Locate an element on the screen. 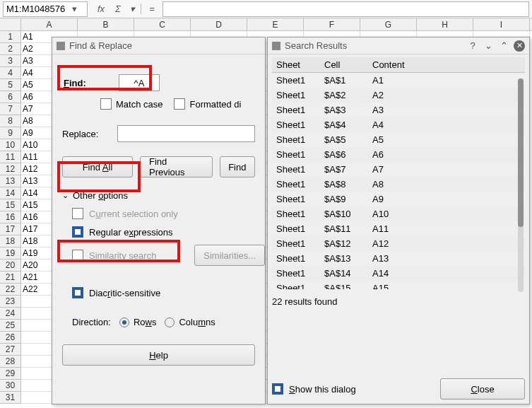 The height and width of the screenshot is (408, 532). row-header: 1 is located at coordinates (11, 37).